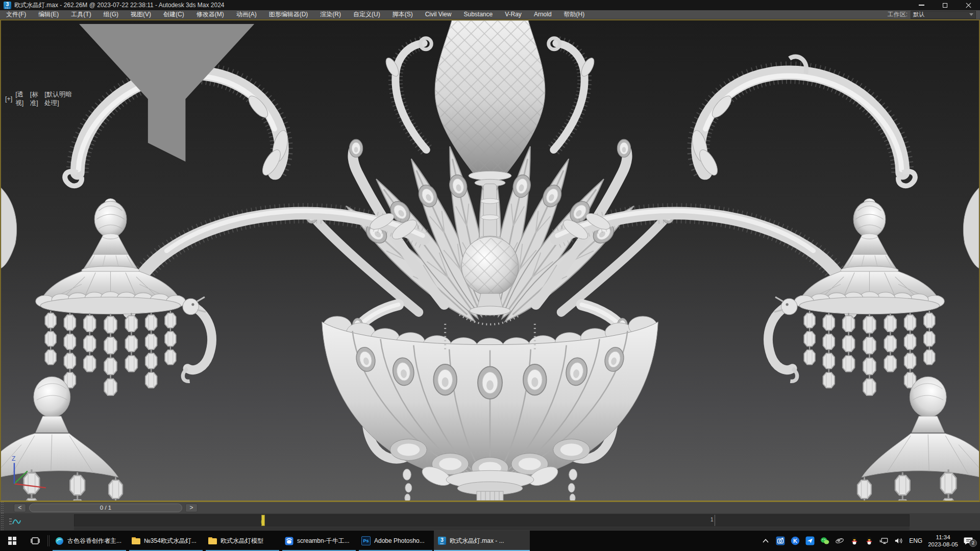  Describe the element at coordinates (319, 541) in the screenshot. I see `taskbar-app-qianniu: screambn-千牛工...` at that location.